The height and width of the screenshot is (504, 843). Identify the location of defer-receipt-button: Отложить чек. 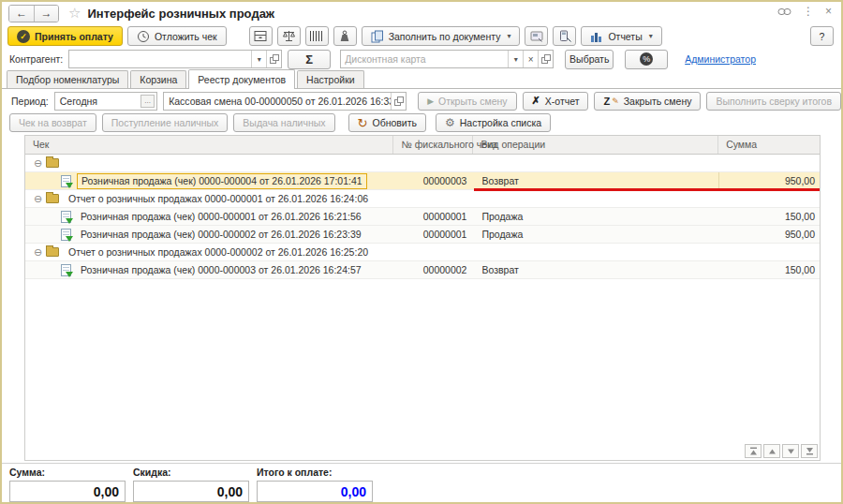
(177, 36).